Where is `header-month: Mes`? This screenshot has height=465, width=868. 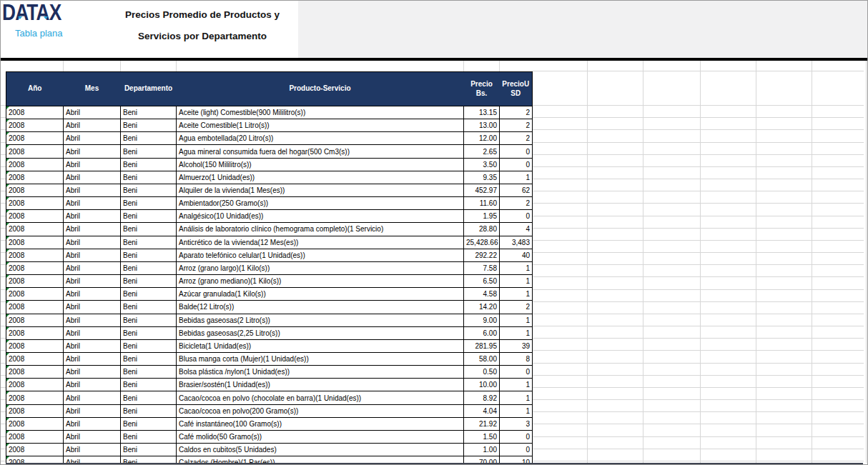
header-month: Mes is located at coordinates (92, 89).